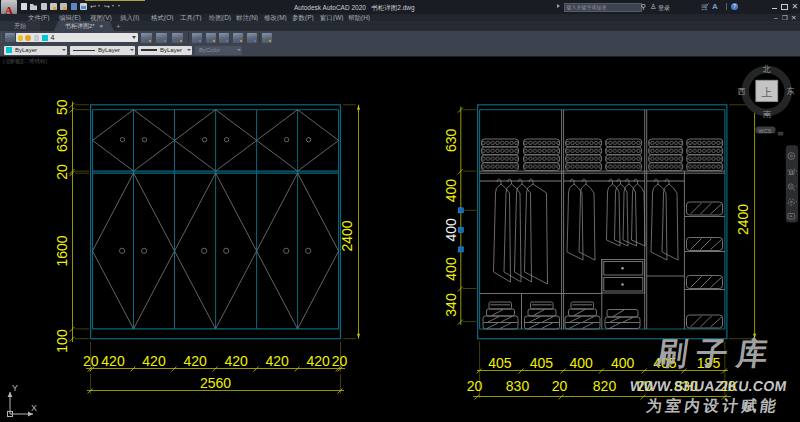 The image size is (800, 422). I want to click on svg-text: 820, so click(605, 386).